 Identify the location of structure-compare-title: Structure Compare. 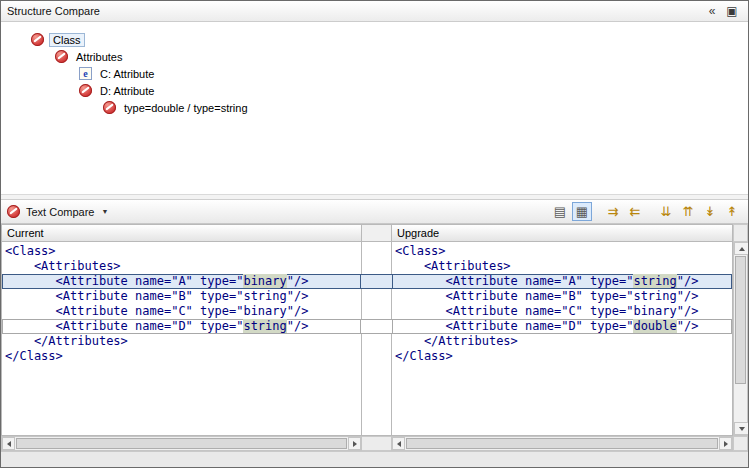
(54, 11).